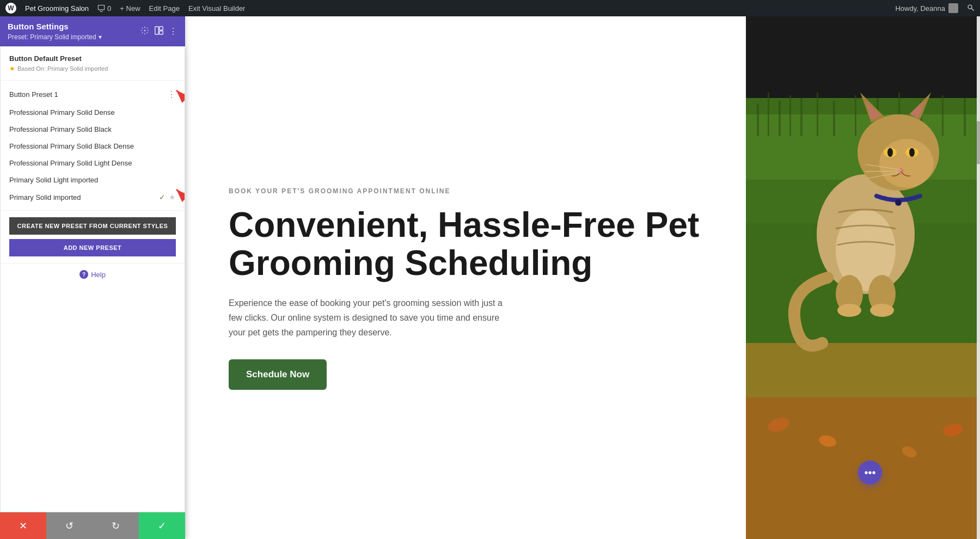 The height and width of the screenshot is (539, 980). What do you see at coordinates (130, 9) in the screenshot?
I see `new-link: + New` at bounding box center [130, 9].